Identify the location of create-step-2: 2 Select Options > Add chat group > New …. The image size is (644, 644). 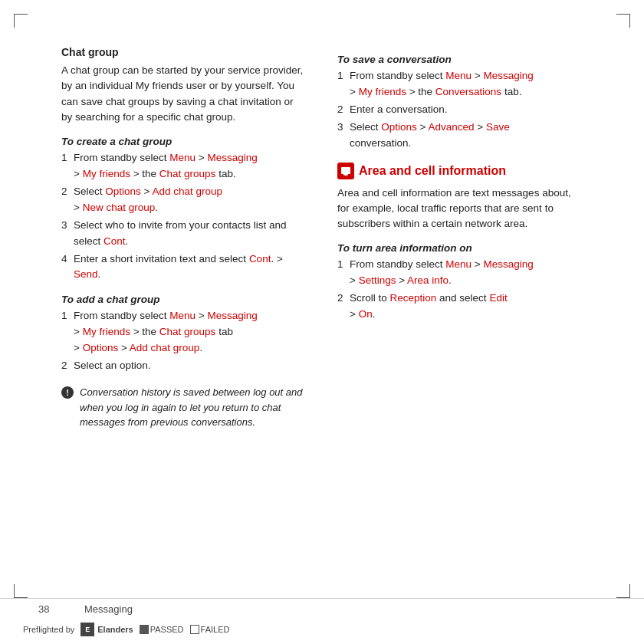
(184, 200).